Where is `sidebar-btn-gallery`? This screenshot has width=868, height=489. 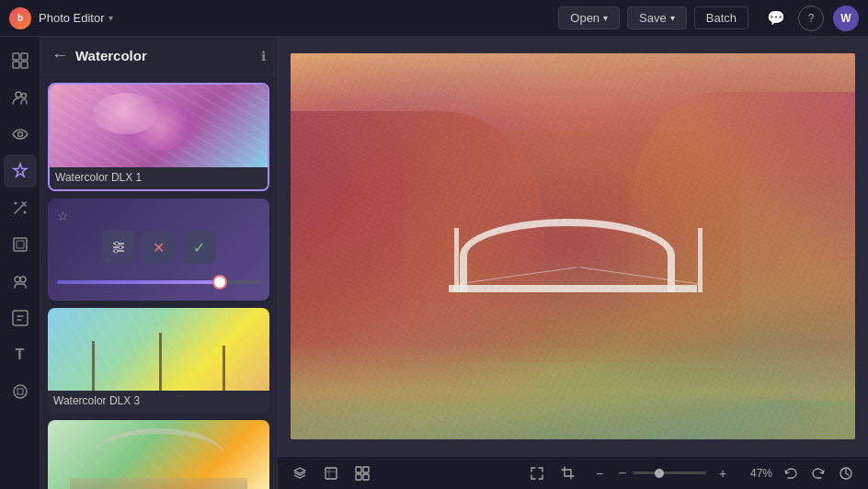 sidebar-btn-gallery is located at coordinates (20, 61).